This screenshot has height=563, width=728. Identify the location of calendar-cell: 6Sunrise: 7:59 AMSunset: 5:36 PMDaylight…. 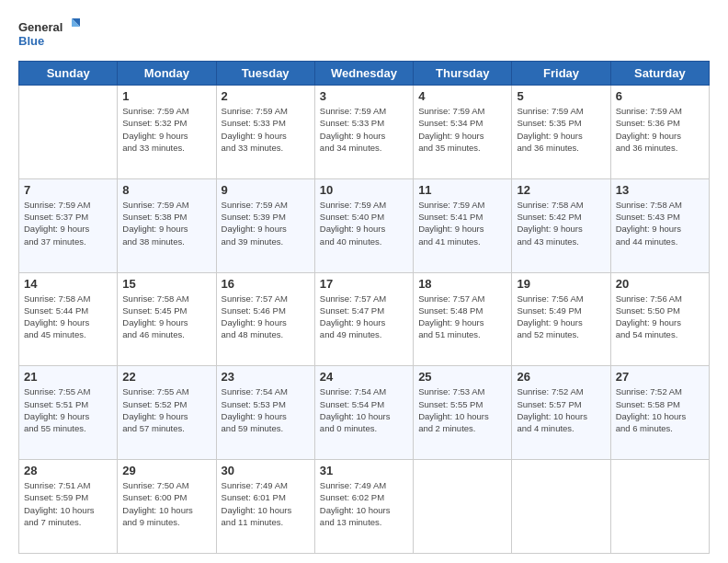
(660, 132).